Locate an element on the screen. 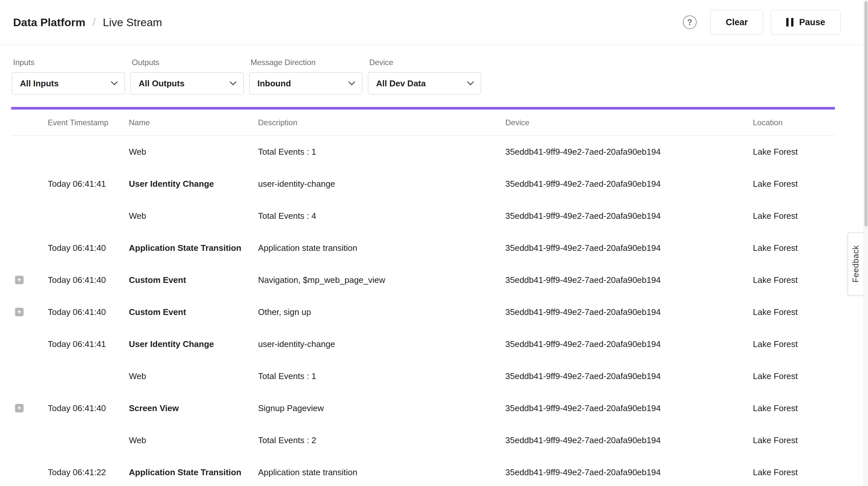  feedback-tab-label: Feedback is located at coordinates (856, 264).